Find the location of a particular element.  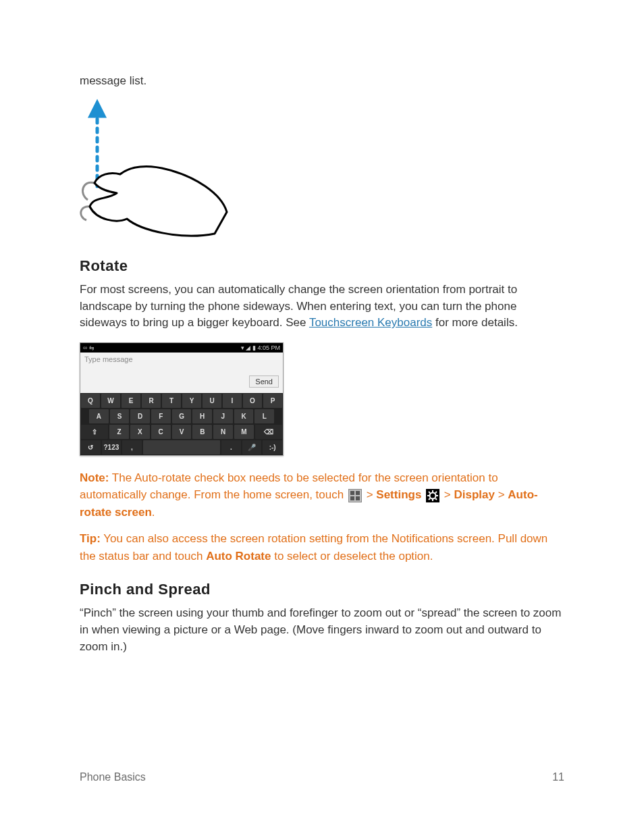

send-button: Send is located at coordinates (264, 382).